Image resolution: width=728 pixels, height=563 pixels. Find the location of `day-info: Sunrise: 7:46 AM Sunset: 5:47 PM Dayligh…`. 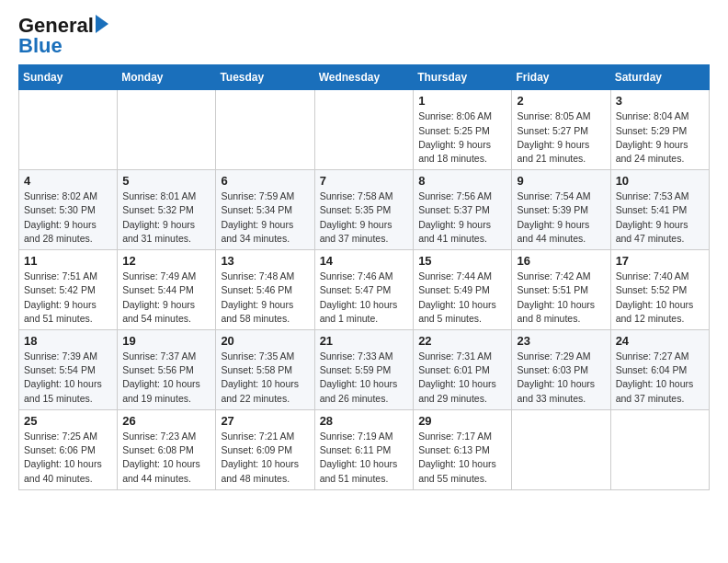

day-info: Sunrise: 7:46 AM Sunset: 5:47 PM Dayligh… is located at coordinates (364, 298).